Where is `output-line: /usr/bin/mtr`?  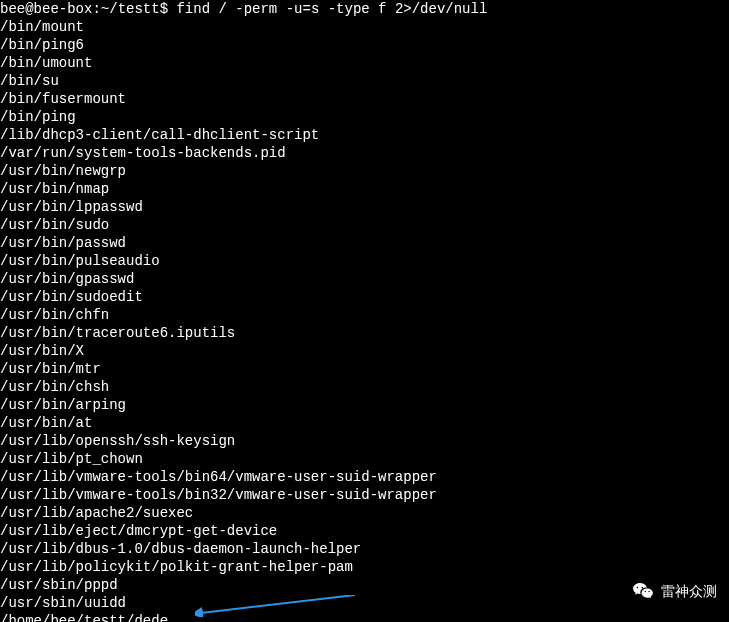 output-line: /usr/bin/mtr is located at coordinates (364, 369).